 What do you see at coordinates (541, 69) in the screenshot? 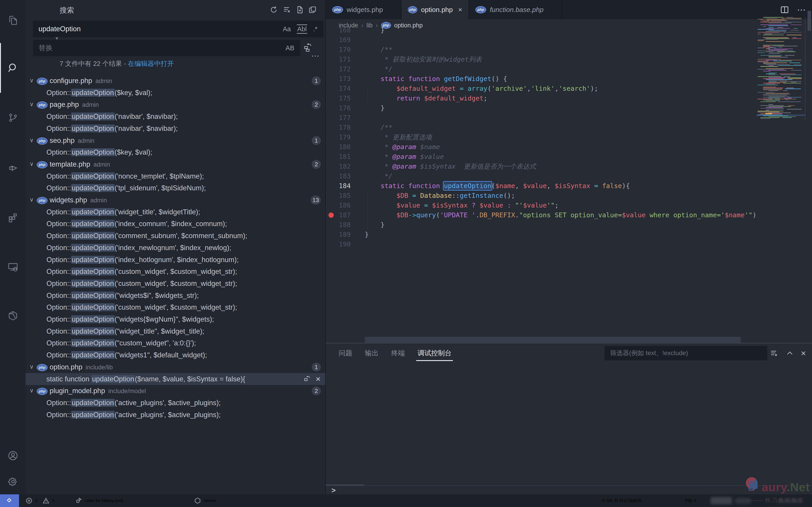
I see `code-line: 172 */` at bounding box center [541, 69].